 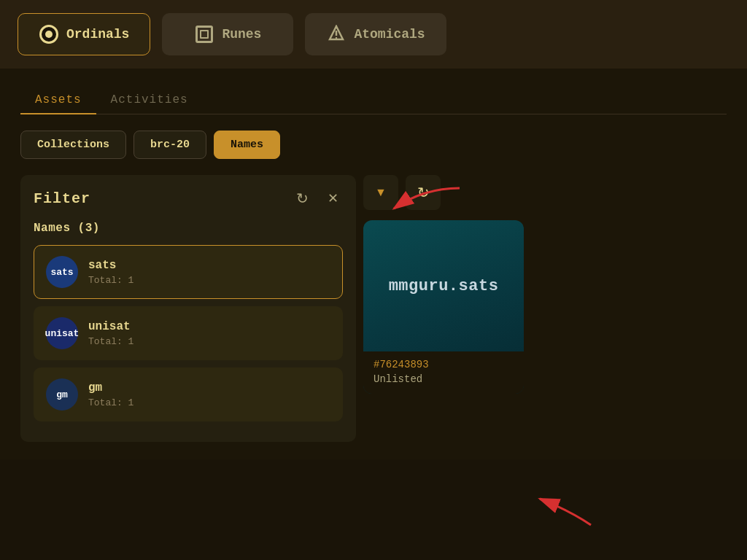 I want to click on main-tabs: Assets Activities, so click(x=374, y=101).